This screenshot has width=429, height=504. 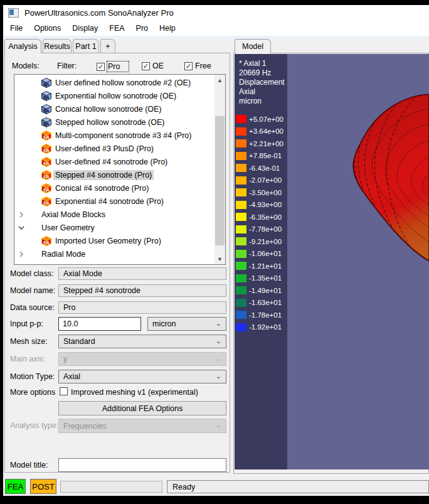 I want to click on menu-fea: FEA, so click(x=117, y=28).